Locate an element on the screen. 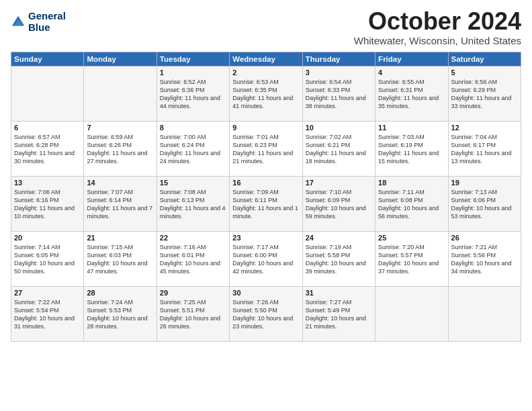  day-number: 18 is located at coordinates (411, 183).